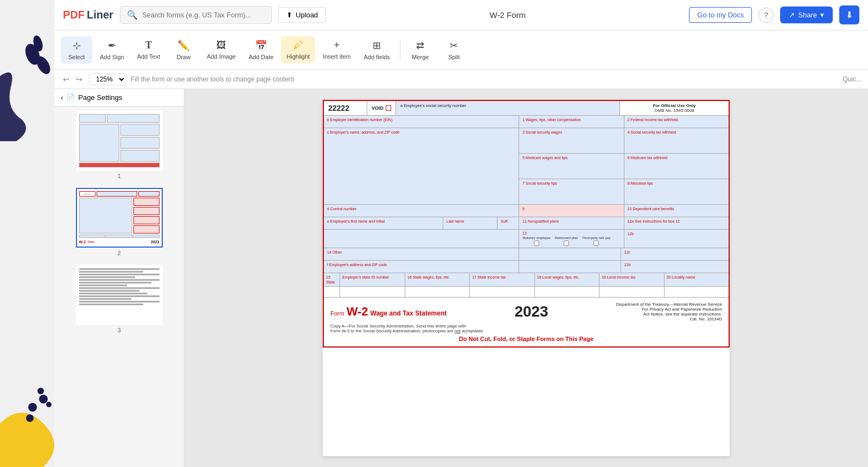  What do you see at coordinates (202, 15) in the screenshot?
I see `search-input` at bounding box center [202, 15].